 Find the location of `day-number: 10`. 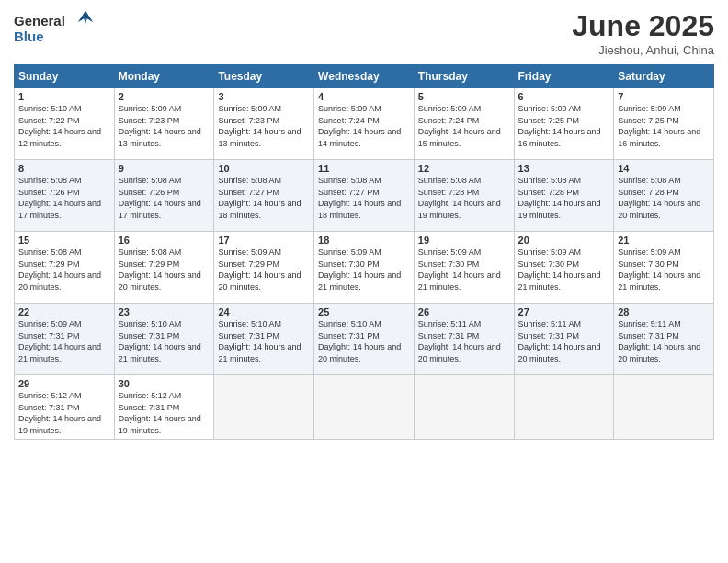

day-number: 10 is located at coordinates (264, 168).